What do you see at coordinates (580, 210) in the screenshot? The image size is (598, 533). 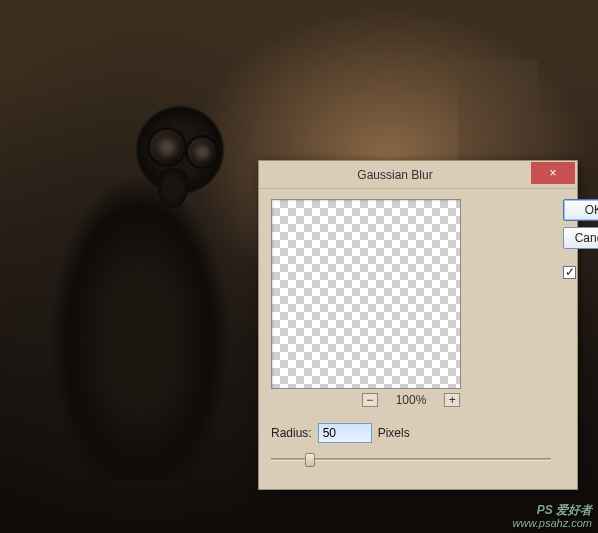 I see `ok-button: OK` at bounding box center [580, 210].